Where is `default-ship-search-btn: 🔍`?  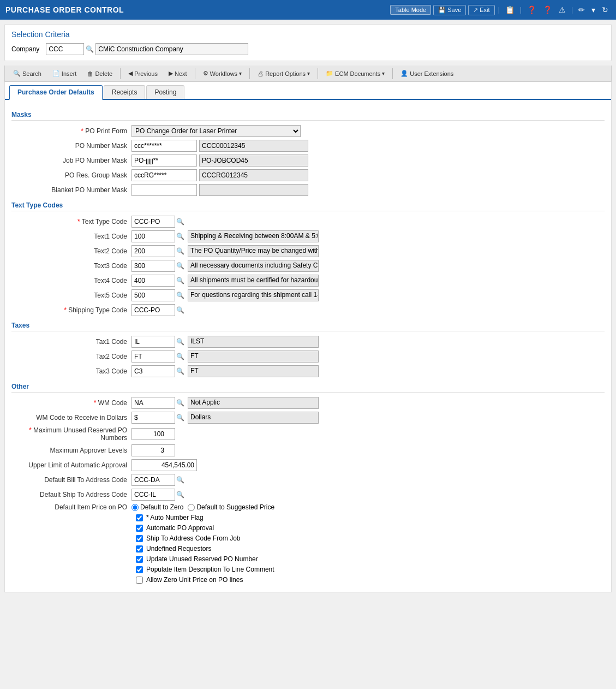
default-ship-search-btn: 🔍 is located at coordinates (180, 495).